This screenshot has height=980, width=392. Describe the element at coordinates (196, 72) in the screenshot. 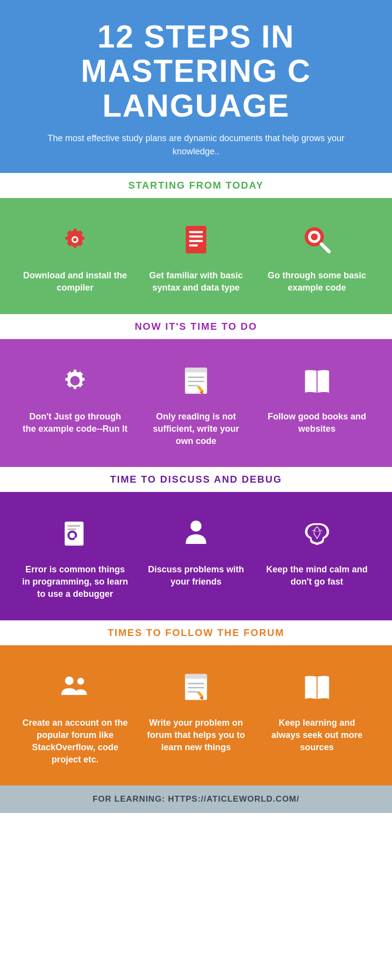

I see `page-title: 12 Steps in Mastering C Language` at that location.